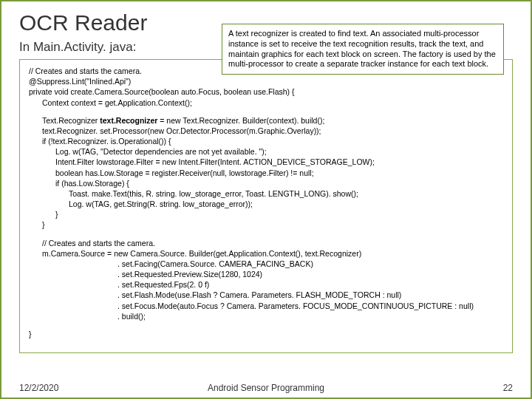 The height and width of the screenshot is (399, 532). I want to click on code-bold: text.Recognizer, so click(129, 120).